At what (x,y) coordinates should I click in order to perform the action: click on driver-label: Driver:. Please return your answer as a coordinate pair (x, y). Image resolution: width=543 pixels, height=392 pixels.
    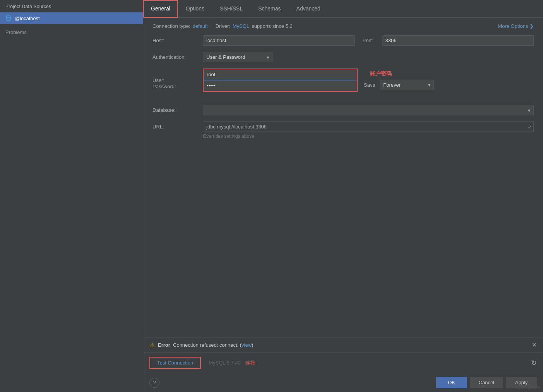
    Looking at the image, I should click on (223, 26).